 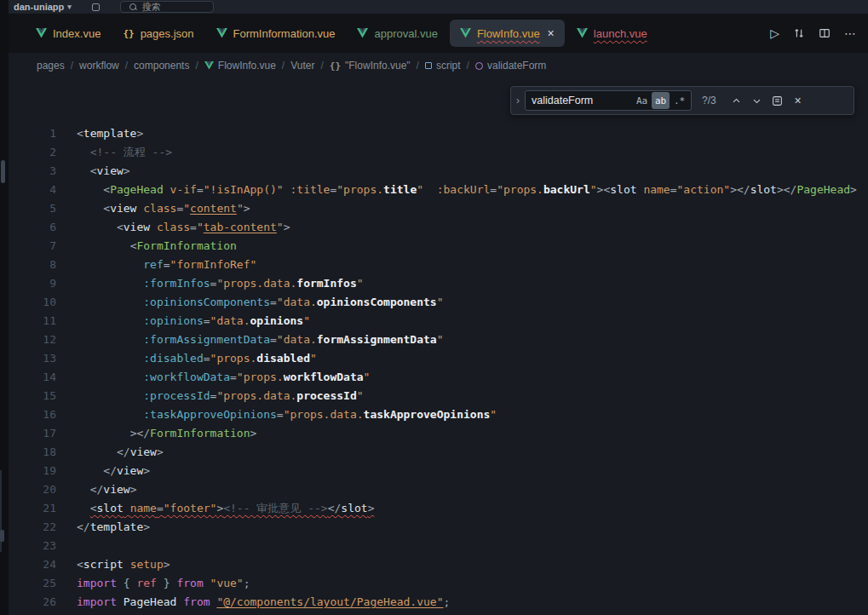 What do you see at coordinates (99, 66) in the screenshot?
I see `breadcrumb-item-workflow: workflow` at bounding box center [99, 66].